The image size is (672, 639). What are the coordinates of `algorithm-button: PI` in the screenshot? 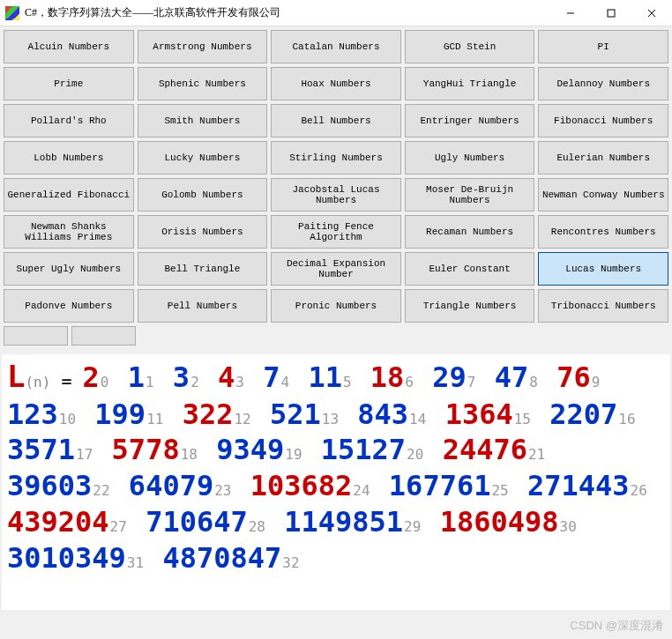 It's located at (603, 47).